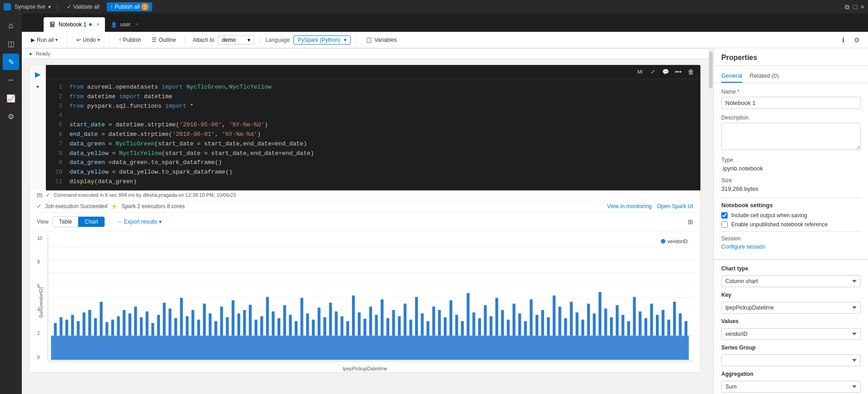 The height and width of the screenshot is (394, 868). What do you see at coordinates (11, 44) in the screenshot?
I see `sidebar-item-data: ◫` at bounding box center [11, 44].